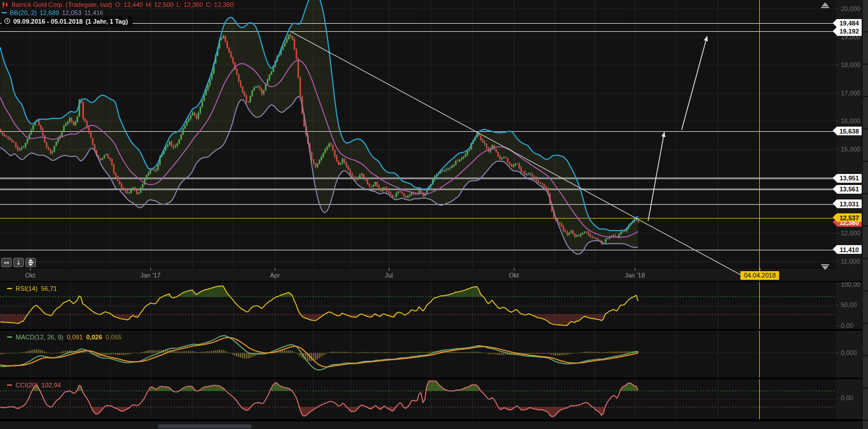 The height and width of the screenshot is (429, 868). I want to click on cci-value: 102,94, so click(52, 385).